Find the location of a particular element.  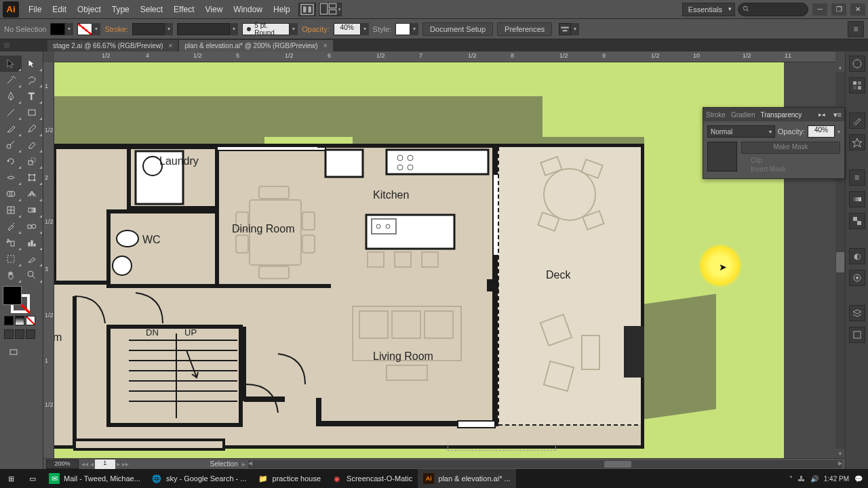

style-dropdown: ▾ is located at coordinates (414, 29).